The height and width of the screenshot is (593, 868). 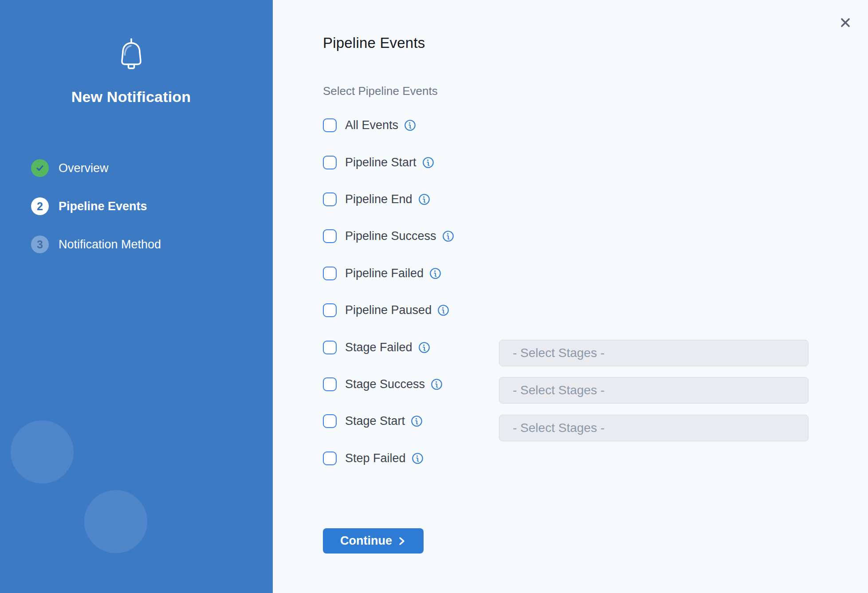 I want to click on event-row: Stage Start, so click(x=389, y=421).